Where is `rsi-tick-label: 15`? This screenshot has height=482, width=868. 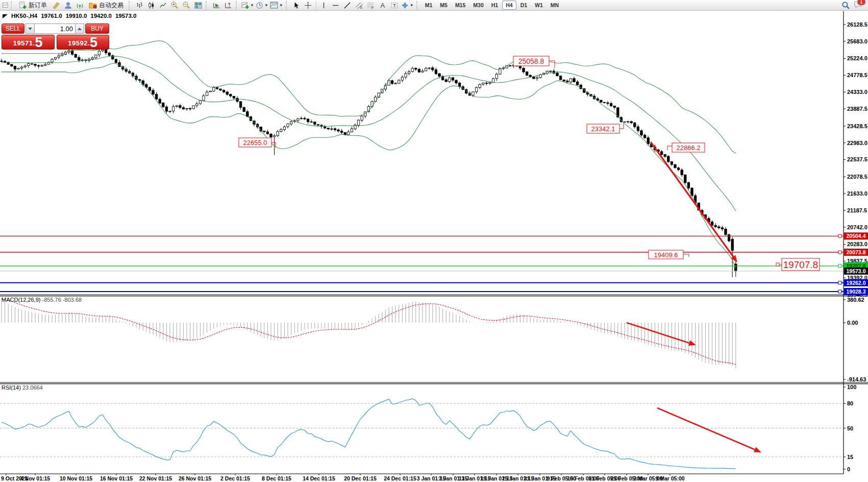 rsi-tick-label: 15 is located at coordinates (850, 457).